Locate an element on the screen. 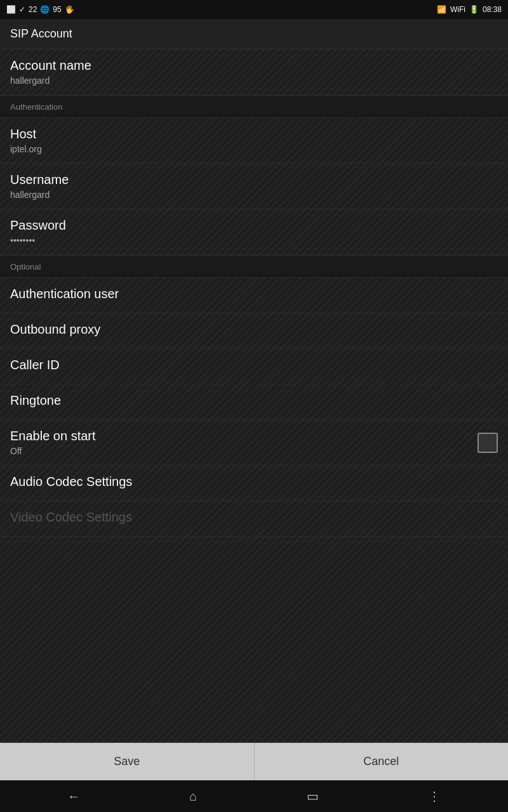  globe-icon: 🌐 is located at coordinates (44, 10).